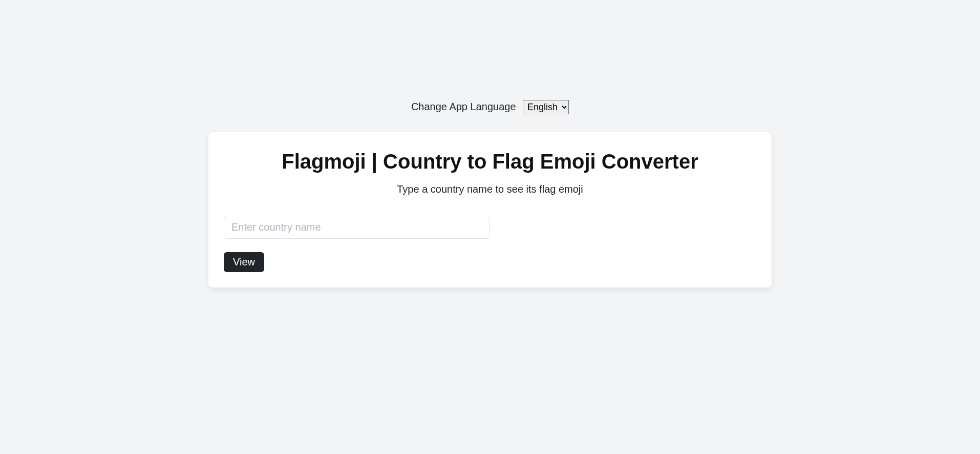 The height and width of the screenshot is (454, 980). What do you see at coordinates (357, 228) in the screenshot?
I see `country-input` at bounding box center [357, 228].